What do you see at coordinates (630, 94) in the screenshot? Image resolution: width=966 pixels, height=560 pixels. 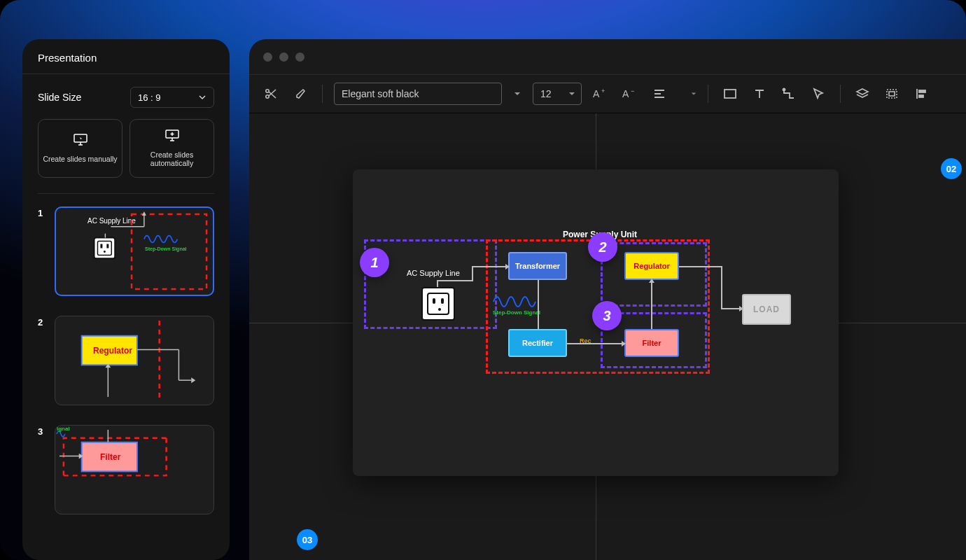 I see `font-decrease-button: A−` at bounding box center [630, 94].